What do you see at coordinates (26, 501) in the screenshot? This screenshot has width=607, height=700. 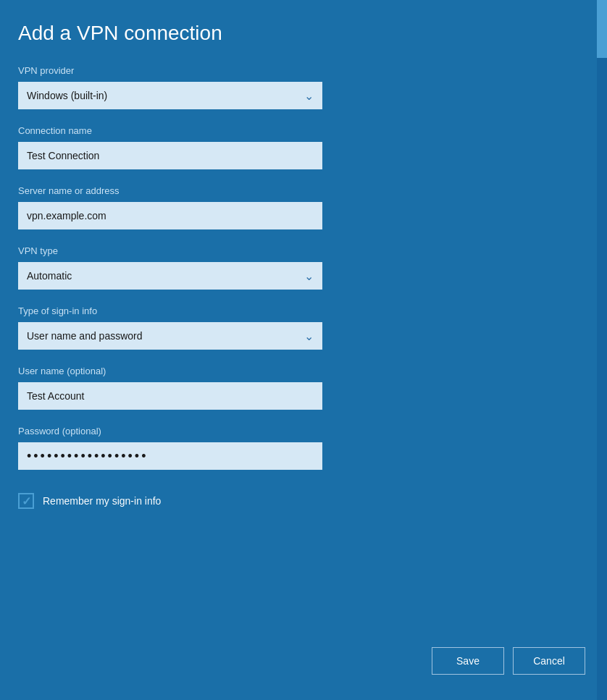 I see `remember-signin-checkbox: ✓` at bounding box center [26, 501].